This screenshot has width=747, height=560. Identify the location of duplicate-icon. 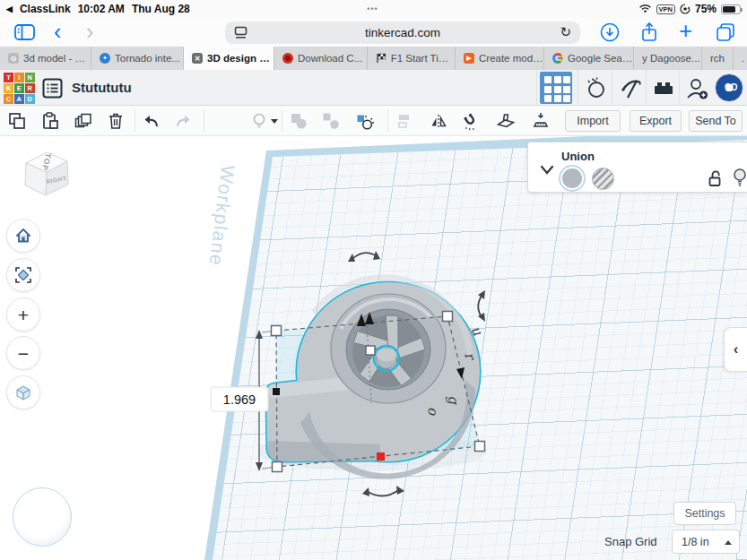
(83, 121).